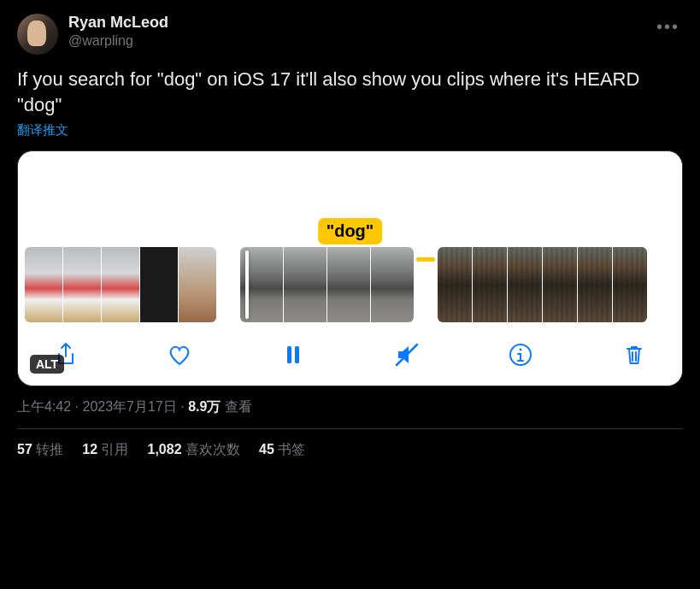  What do you see at coordinates (204, 407) in the screenshot?
I see `views-count: 8.9万` at bounding box center [204, 407].